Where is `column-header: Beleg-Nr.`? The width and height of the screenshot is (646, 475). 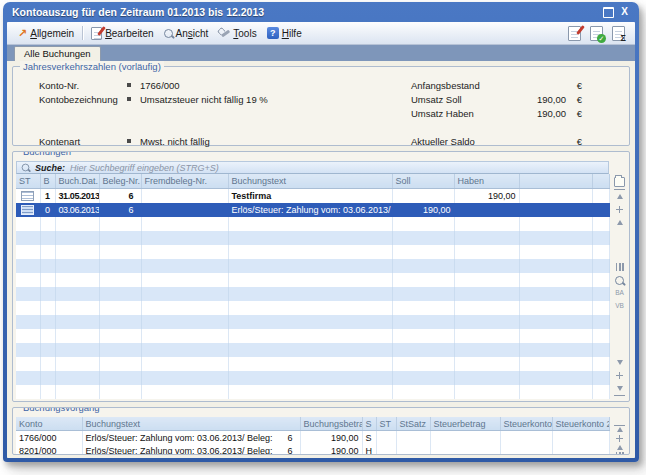
column-header: Beleg-Nr. is located at coordinates (120, 182).